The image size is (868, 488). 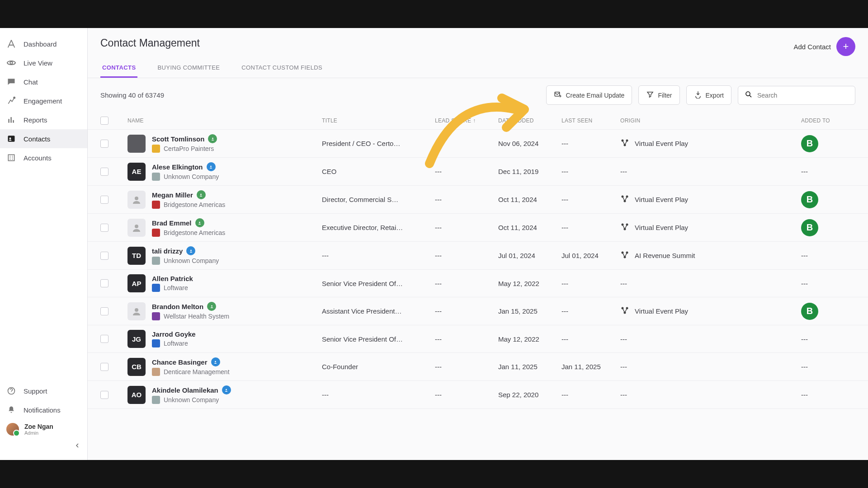 I want to click on col-name: NAME, so click(x=225, y=121).